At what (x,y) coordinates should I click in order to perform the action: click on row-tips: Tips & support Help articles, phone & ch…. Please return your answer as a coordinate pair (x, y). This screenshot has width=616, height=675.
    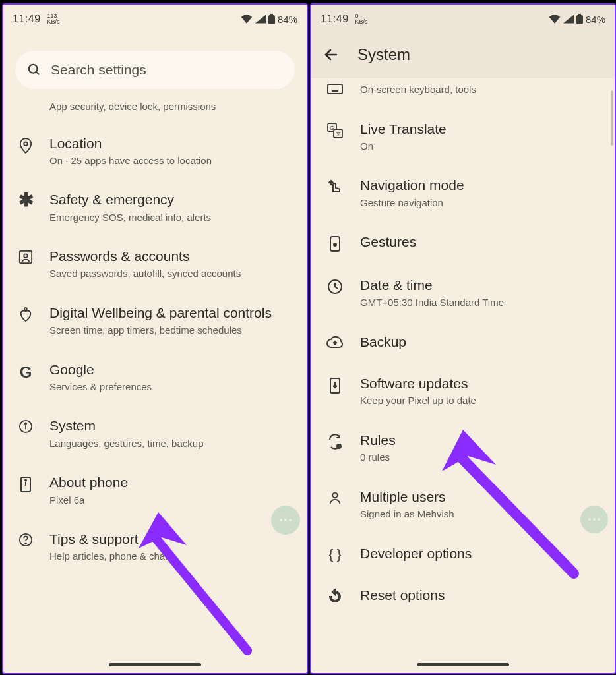
    Looking at the image, I should click on (155, 546).